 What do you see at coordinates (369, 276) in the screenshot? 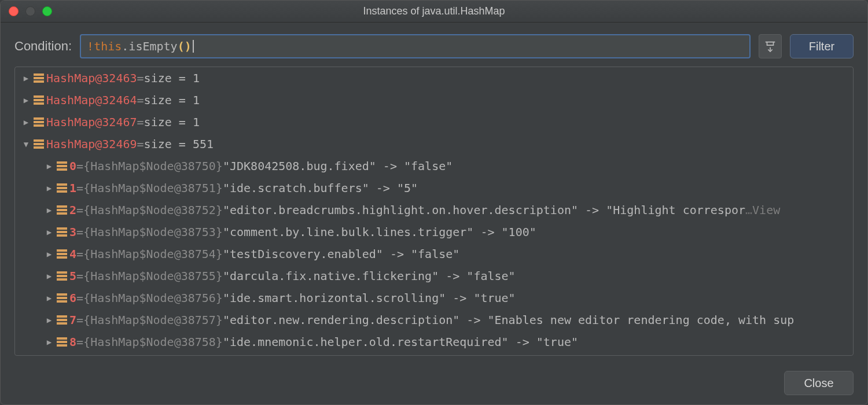
I see `entry-value: "darcula.fix.native.flickering" -> "fals…` at bounding box center [369, 276].